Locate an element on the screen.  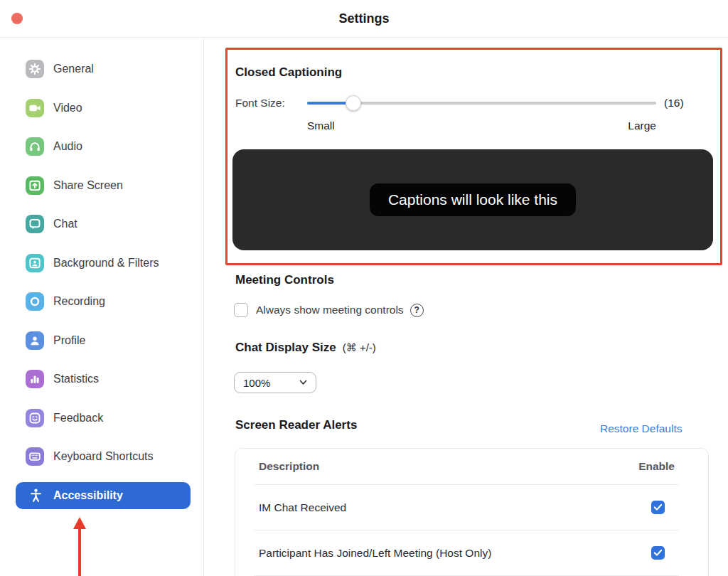
chevron-down-icon is located at coordinates (303, 383).